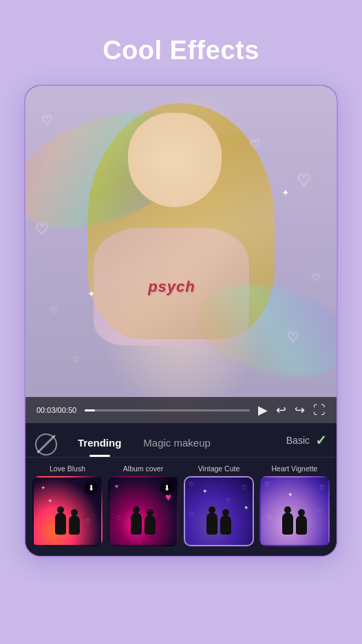 The height and width of the screenshot is (644, 362). I want to click on progress-fill, so click(89, 410).